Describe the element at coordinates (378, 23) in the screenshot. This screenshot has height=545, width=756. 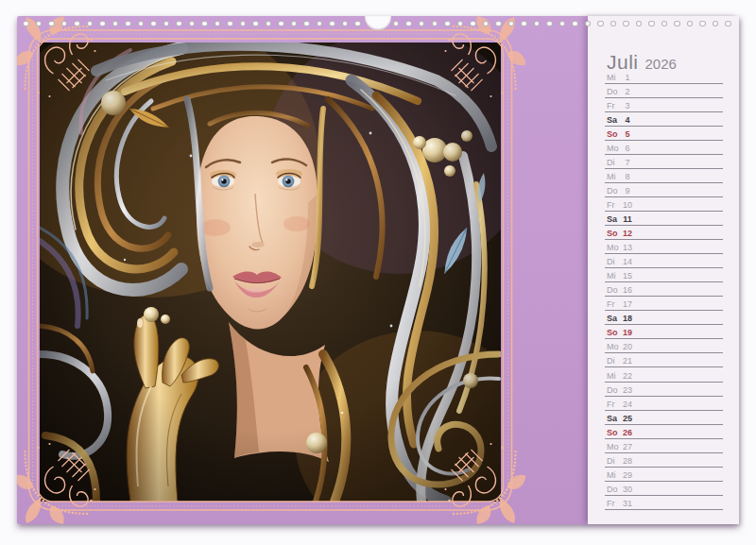
I see `hanger-hole` at that location.